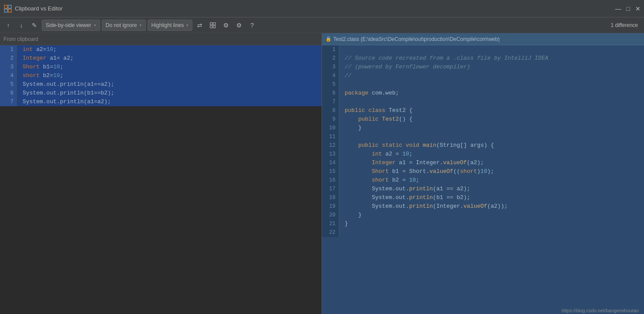  Describe the element at coordinates (483, 172) in the screenshot. I see `table-row: 15 Short b1 = Short.valueOf((short)10);` at that location.